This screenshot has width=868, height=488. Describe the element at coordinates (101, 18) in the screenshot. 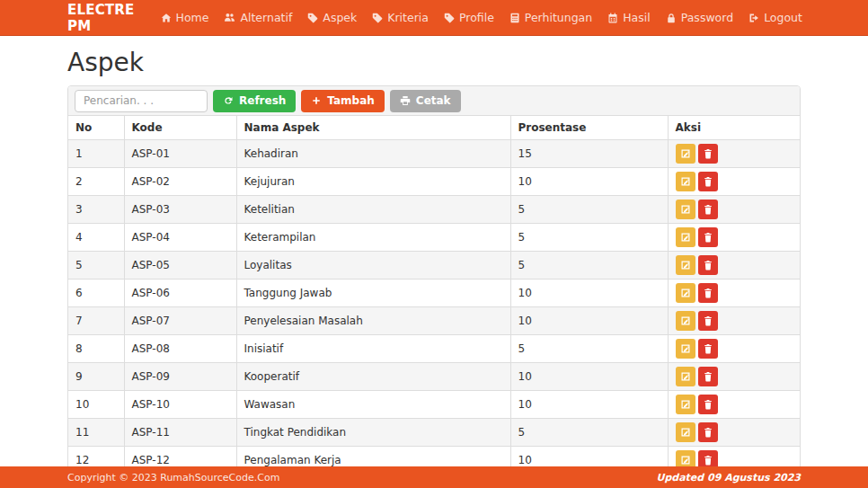

I see `brand: ELECTRE PM` at that location.